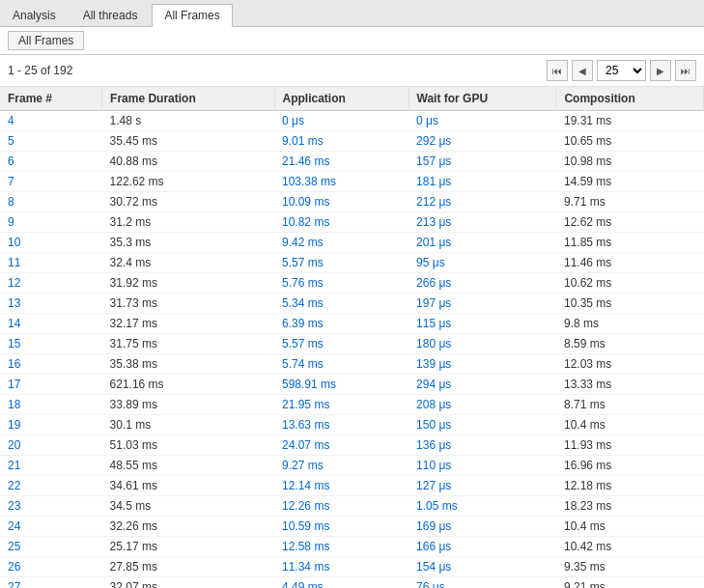 This screenshot has width=704, height=588. What do you see at coordinates (661, 70) in the screenshot?
I see `next-page-button: ▶` at bounding box center [661, 70].